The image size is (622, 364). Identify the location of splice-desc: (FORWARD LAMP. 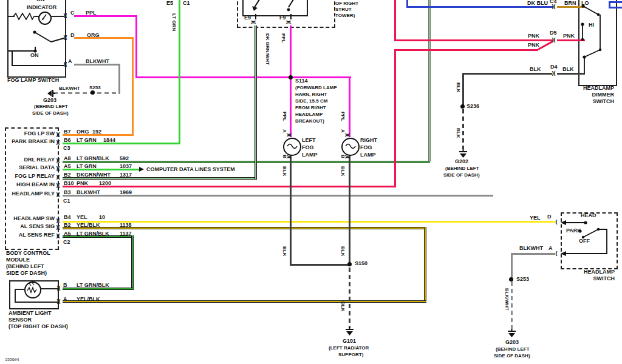
(316, 87).